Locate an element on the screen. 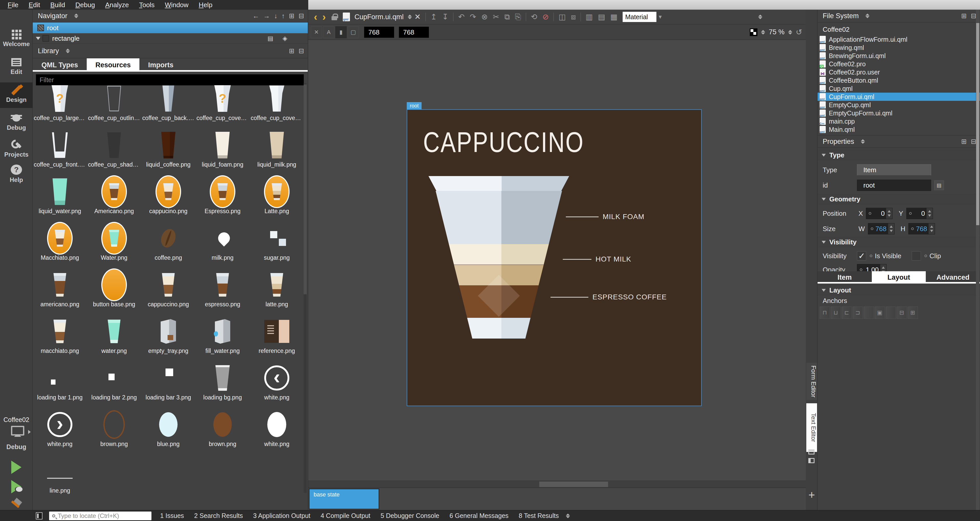  forward-icon: › is located at coordinates (324, 17).